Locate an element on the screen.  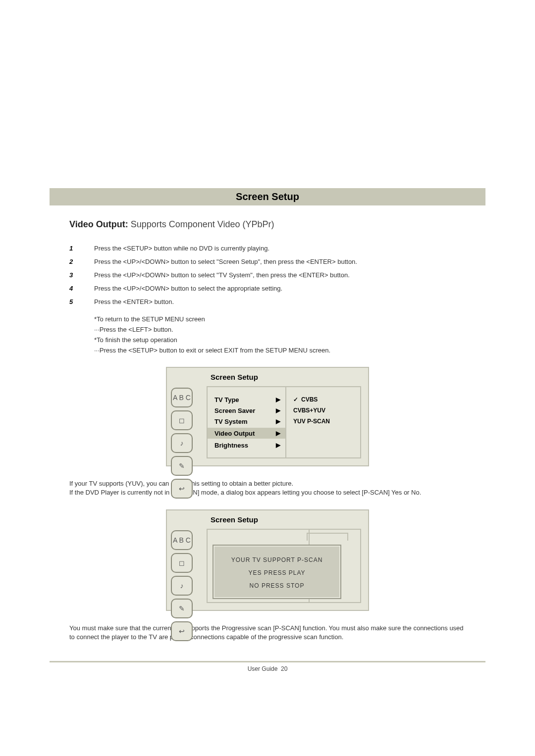
osd-option: TV System▶ is located at coordinates (248, 421).